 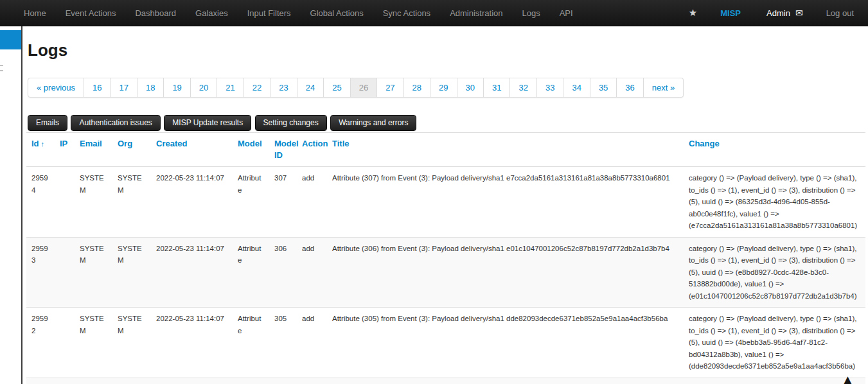 What do you see at coordinates (269, 13) in the screenshot?
I see `nav-item-input-filters: Input Filters` at bounding box center [269, 13].